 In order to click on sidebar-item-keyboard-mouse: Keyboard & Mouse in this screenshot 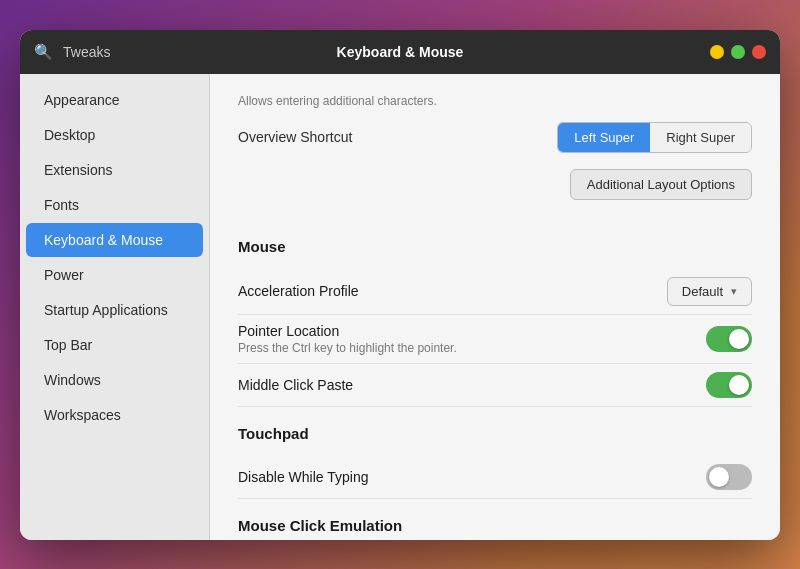, I will do `click(114, 240)`.